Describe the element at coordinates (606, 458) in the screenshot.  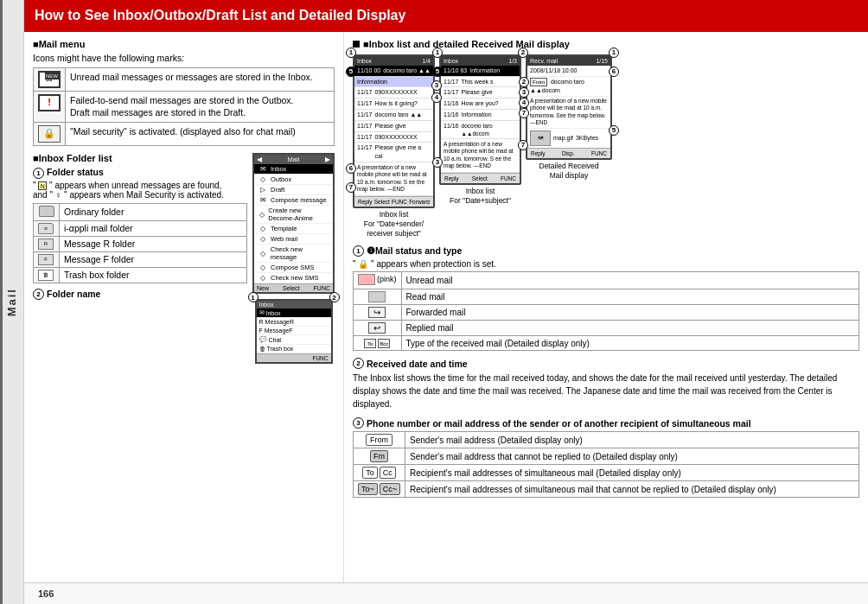
I see `phone-num-section: 3 Phone number or mail address of the se…` at that location.